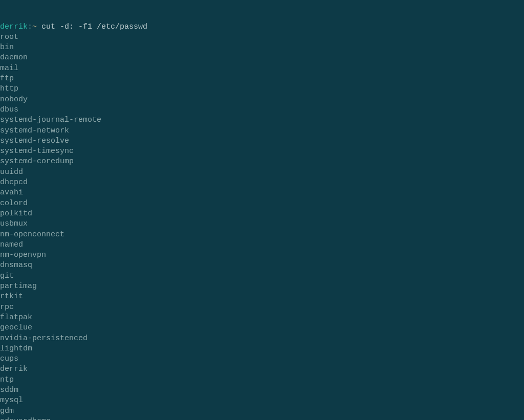  What do you see at coordinates (262, 79) in the screenshot?
I see `output-line: ftp` at bounding box center [262, 79].